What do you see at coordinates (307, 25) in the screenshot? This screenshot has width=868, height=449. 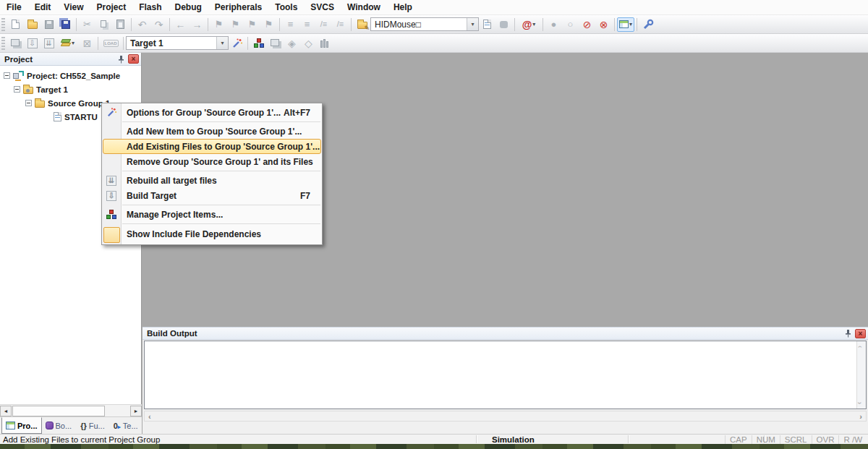 I see `indent-left-button: ≡` at bounding box center [307, 25].